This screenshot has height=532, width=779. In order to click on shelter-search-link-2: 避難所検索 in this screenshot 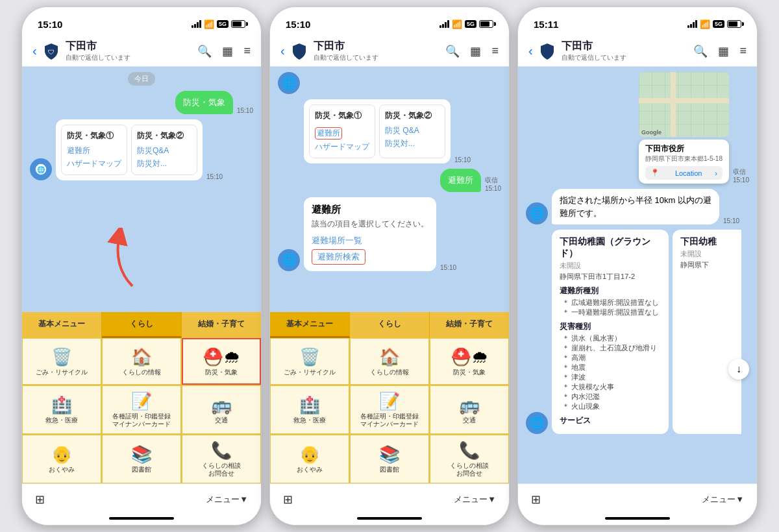, I will do `click(339, 257)`.